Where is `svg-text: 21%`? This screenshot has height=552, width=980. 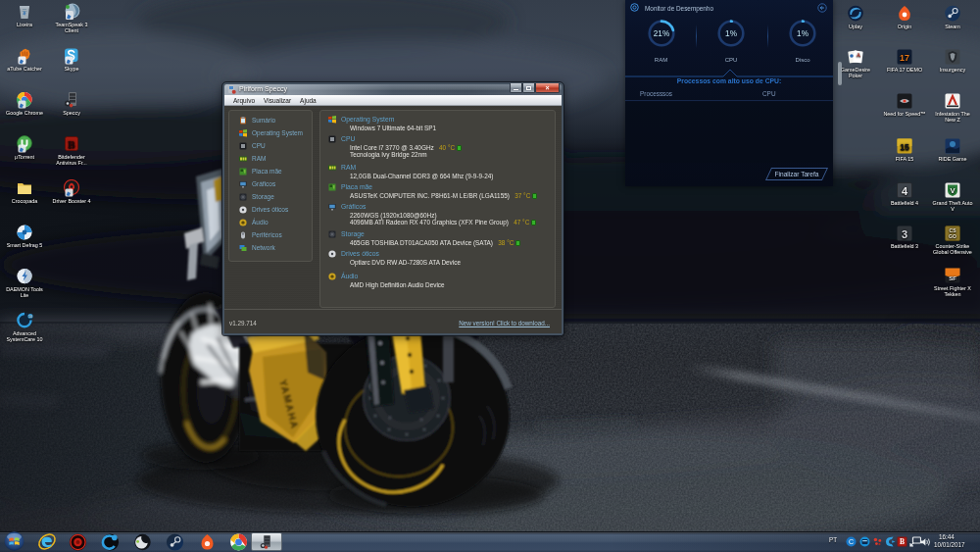 svg-text: 21% is located at coordinates (661, 33).